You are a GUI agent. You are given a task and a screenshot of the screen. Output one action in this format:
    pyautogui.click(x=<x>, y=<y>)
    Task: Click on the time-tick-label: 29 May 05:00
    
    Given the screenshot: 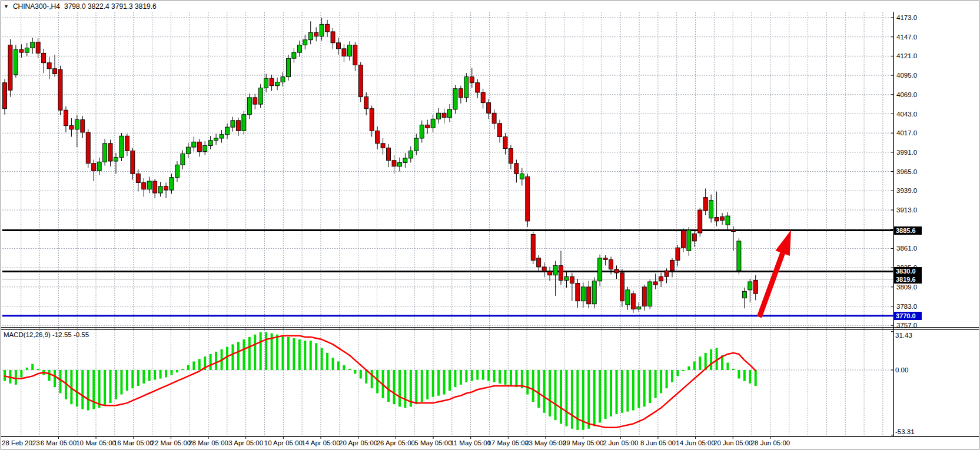 What is the action you would take?
    pyautogui.click(x=583, y=443)
    